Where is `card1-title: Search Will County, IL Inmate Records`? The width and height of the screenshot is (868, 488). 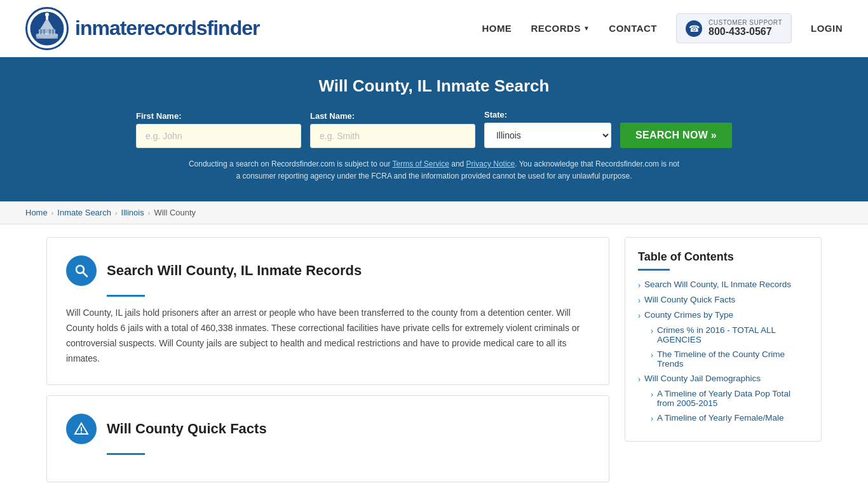 card1-title: Search Will County, IL Inmate Records is located at coordinates (234, 271).